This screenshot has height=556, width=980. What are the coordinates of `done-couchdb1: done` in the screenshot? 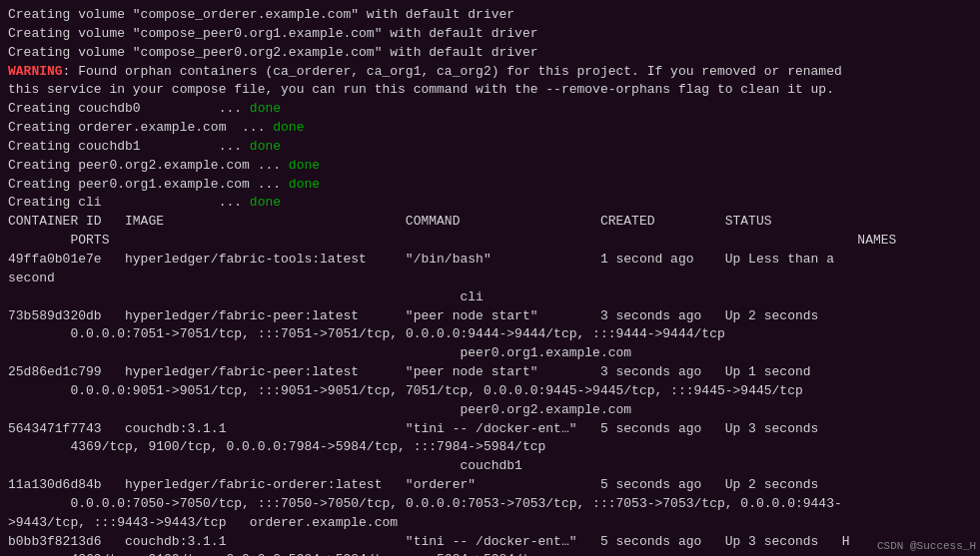 It's located at (266, 146).